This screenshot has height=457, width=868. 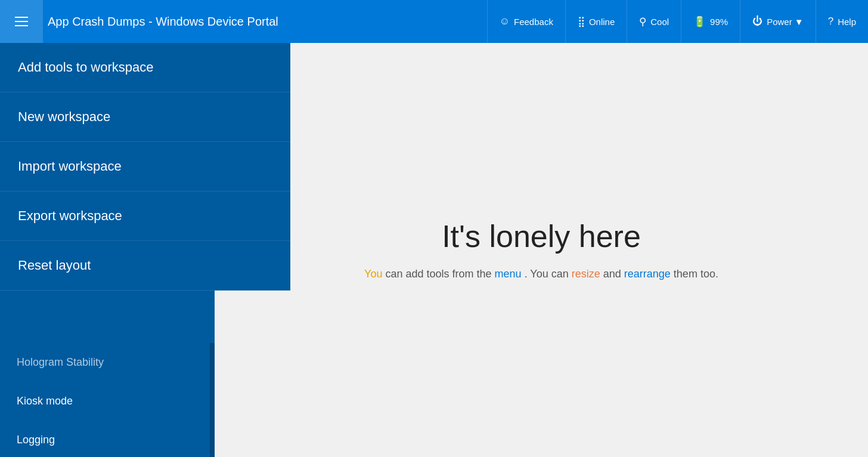 What do you see at coordinates (541, 236) in the screenshot?
I see `lonely-title: It's lonely here` at bounding box center [541, 236].